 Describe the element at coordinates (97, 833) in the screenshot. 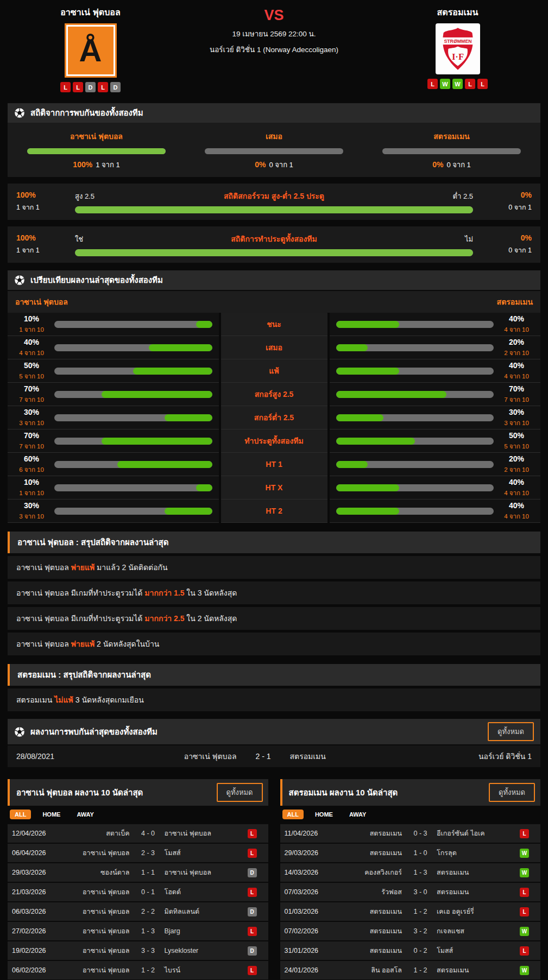

I see `row-home-team: สตาเบ็ค` at that location.